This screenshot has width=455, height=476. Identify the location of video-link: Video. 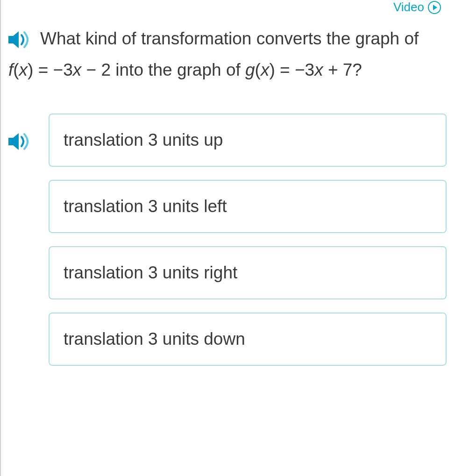
(409, 7).